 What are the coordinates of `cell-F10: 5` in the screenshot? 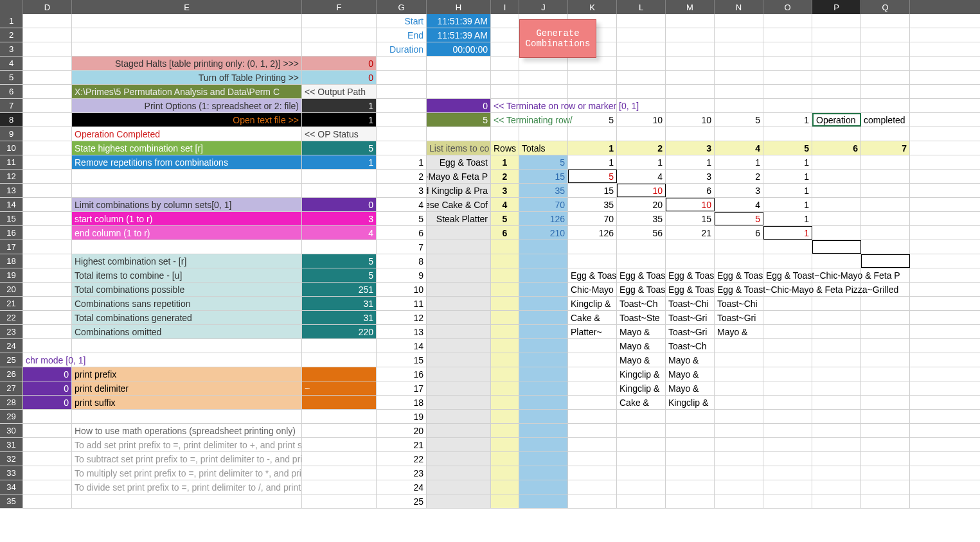 It's located at (339, 148).